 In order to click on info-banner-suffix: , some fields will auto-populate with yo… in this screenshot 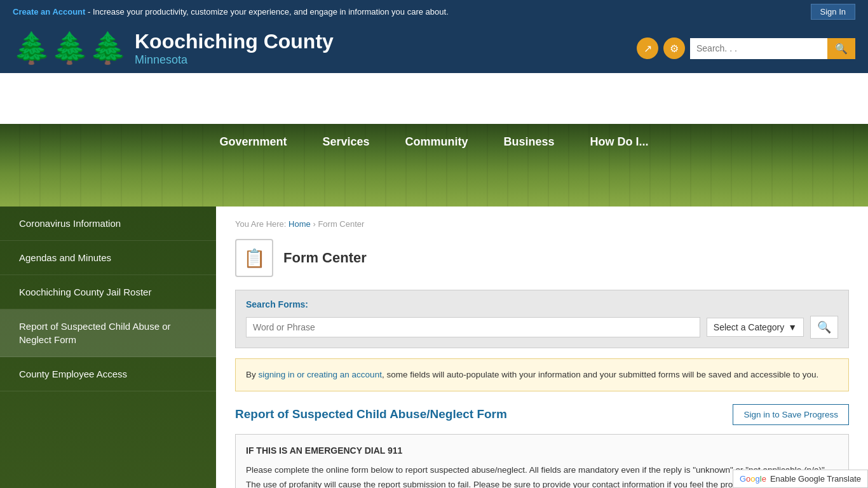, I will do `click(600, 375)`.